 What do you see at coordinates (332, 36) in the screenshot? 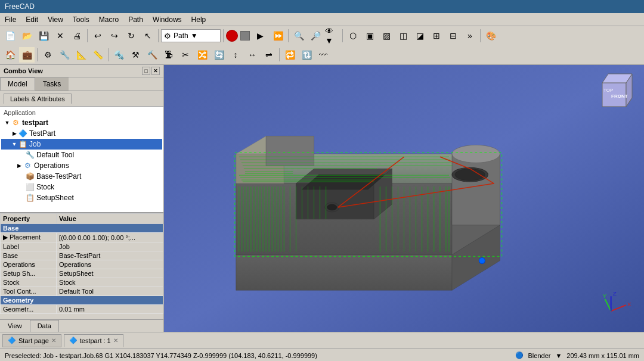
I see `view-menu-button: 👁▼` at bounding box center [332, 36].